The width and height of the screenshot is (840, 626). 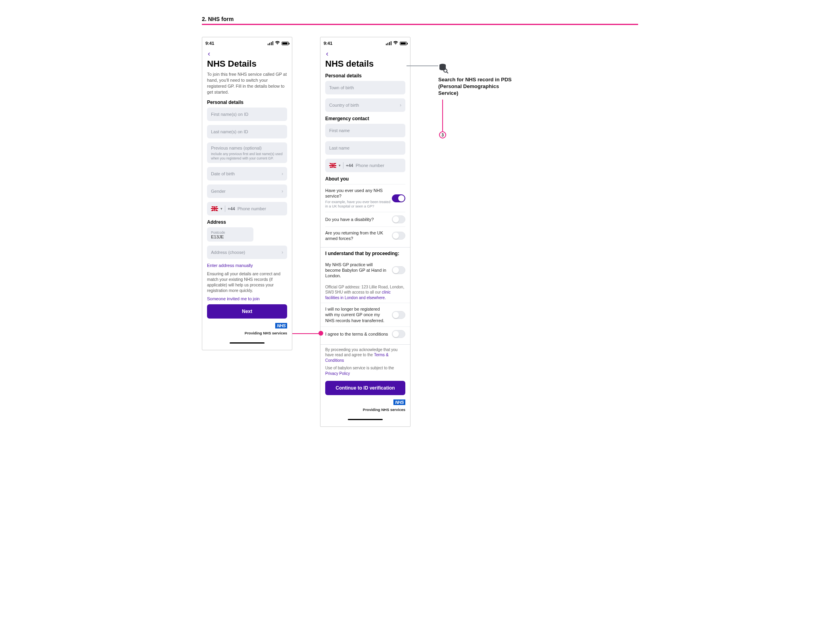 What do you see at coordinates (365, 148) in the screenshot?
I see `emergency-last-name-input: Last name` at bounding box center [365, 148].